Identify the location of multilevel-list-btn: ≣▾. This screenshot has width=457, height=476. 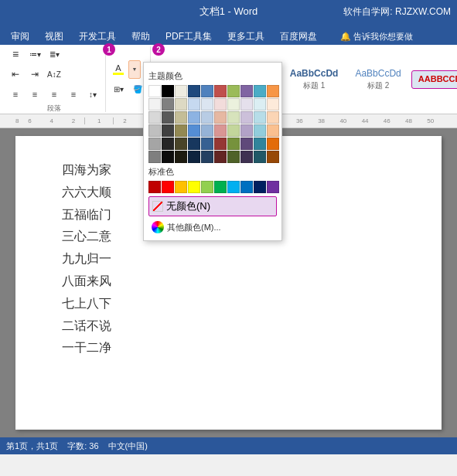
(54, 54).